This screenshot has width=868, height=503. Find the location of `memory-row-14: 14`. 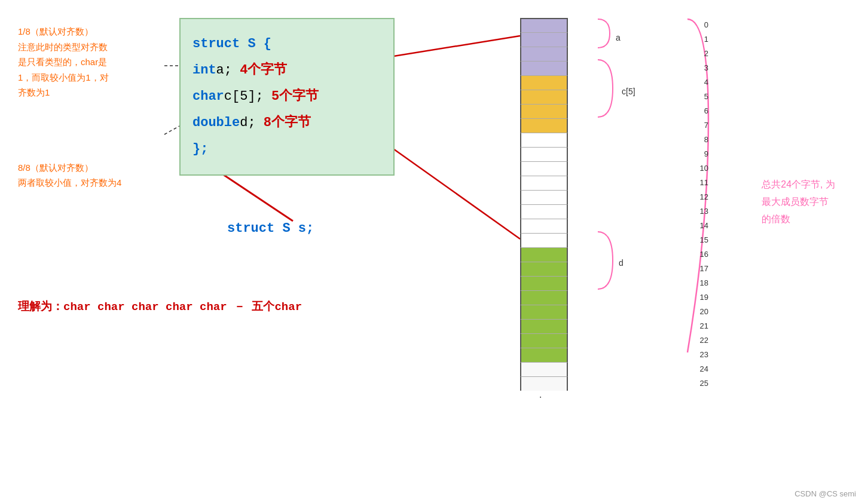

memory-row-14: 14 is located at coordinates (604, 226).